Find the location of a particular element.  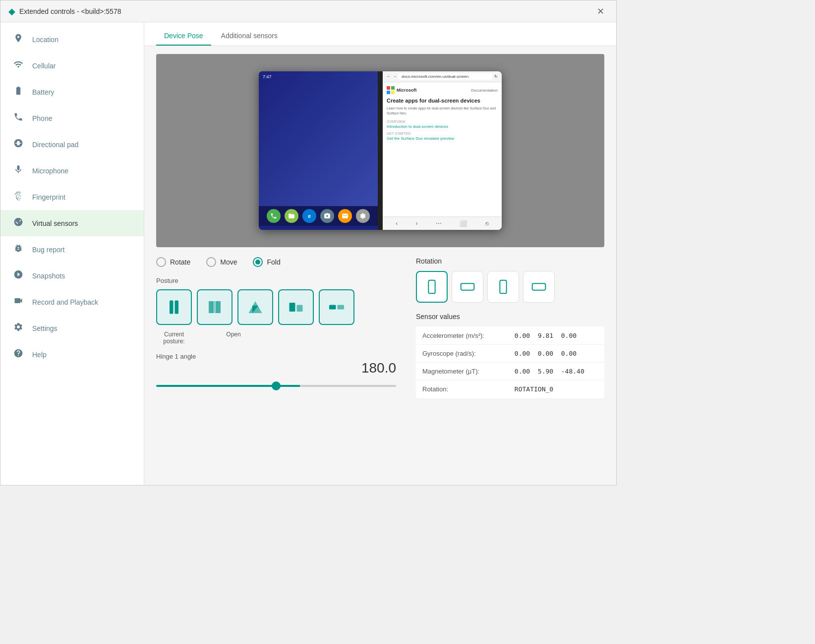

url-bar: docs.microsoft.com/en-us/dual-screen is located at coordinates (445, 76).